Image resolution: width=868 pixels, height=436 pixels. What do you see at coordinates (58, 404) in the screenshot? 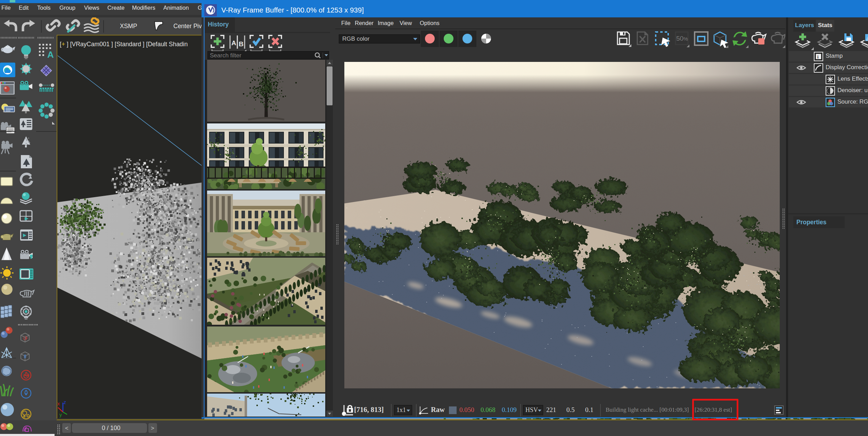
I see `svg-text: x` at bounding box center [58, 404].